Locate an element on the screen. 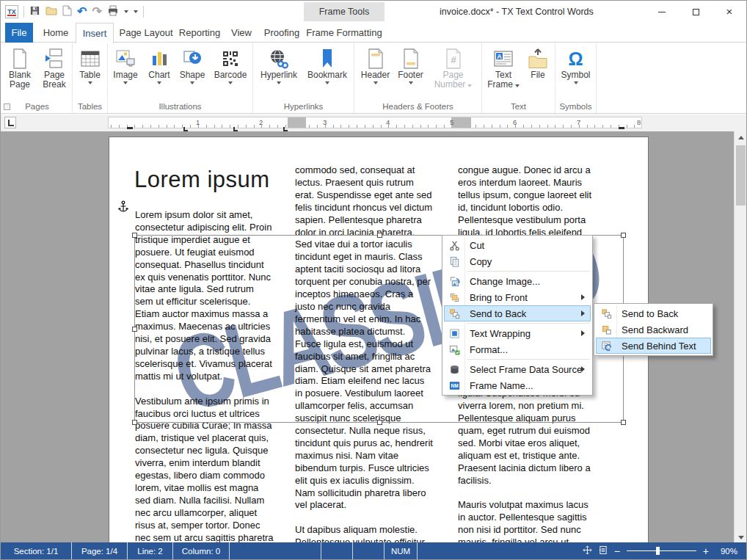 The image size is (747, 560). indent-marker is located at coordinates (130, 128).